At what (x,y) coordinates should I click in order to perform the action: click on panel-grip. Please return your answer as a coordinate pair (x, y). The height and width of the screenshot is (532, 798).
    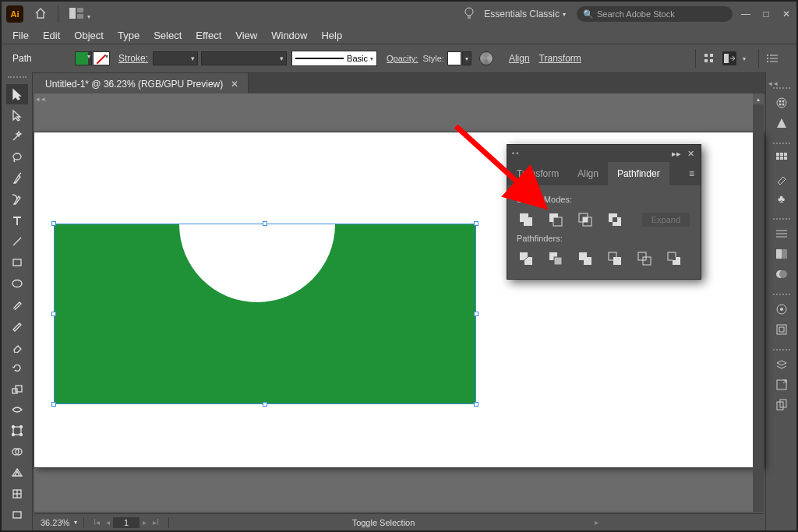
    Looking at the image, I should click on (17, 78).